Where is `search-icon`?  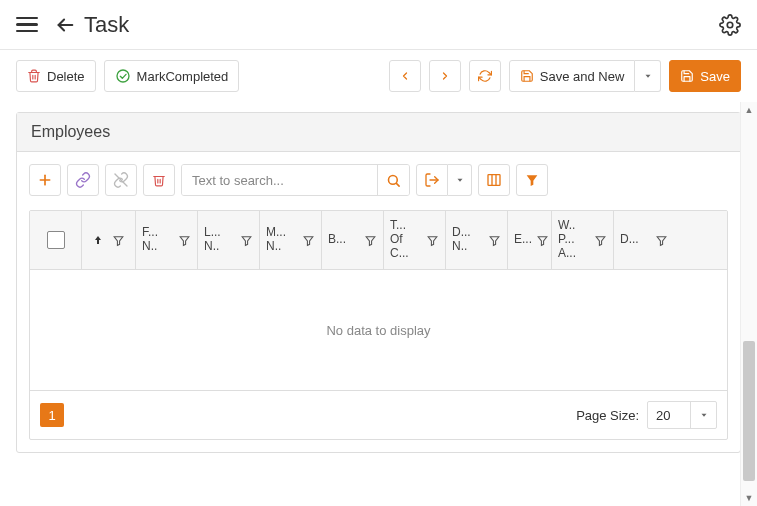 search-icon is located at coordinates (394, 180).